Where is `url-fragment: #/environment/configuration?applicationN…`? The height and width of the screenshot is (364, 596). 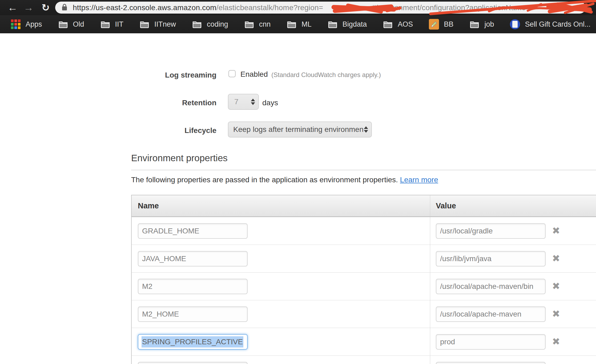
url-fragment: #/environment/configuration?applicationN… is located at coordinates (449, 7).